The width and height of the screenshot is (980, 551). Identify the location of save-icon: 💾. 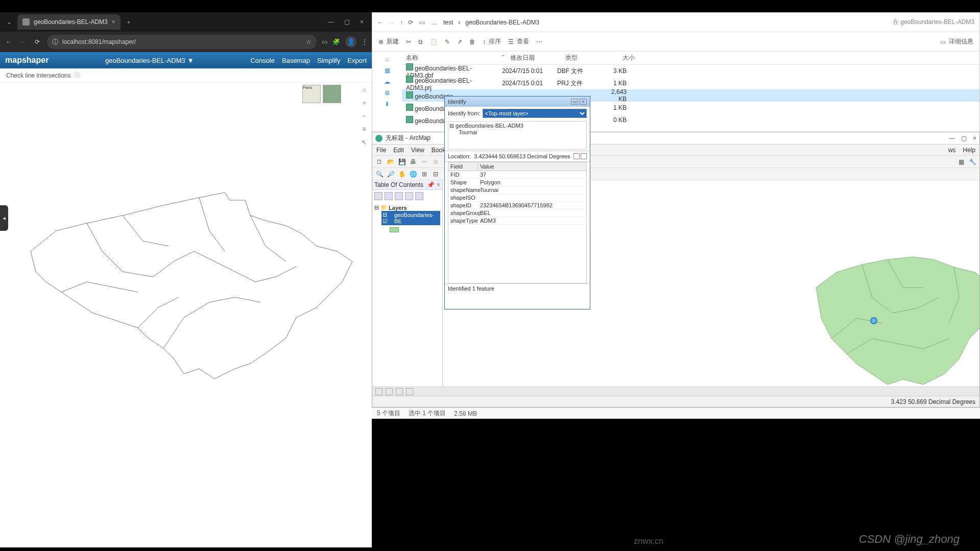
(402, 162).